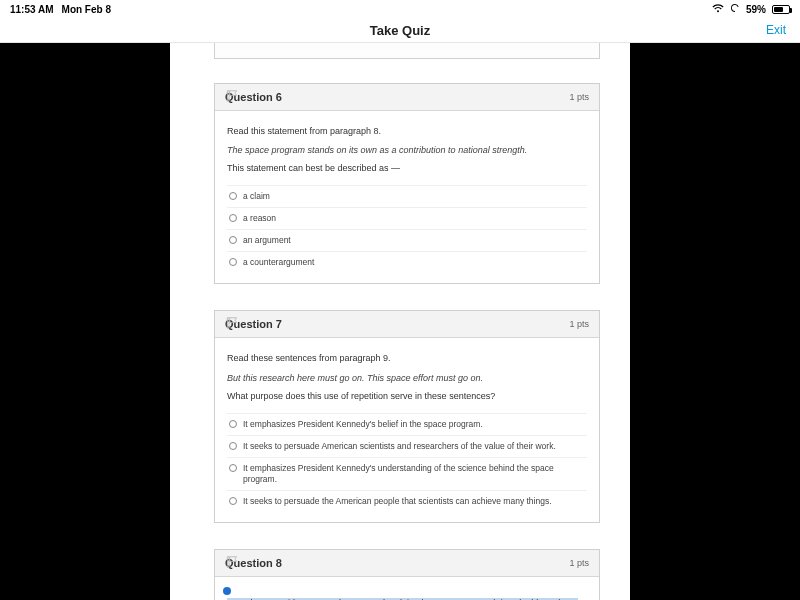 The height and width of the screenshot is (600, 800). What do you see at coordinates (407, 396) in the screenshot?
I see `question-prompt: What purpose does this use of repetition…` at bounding box center [407, 396].